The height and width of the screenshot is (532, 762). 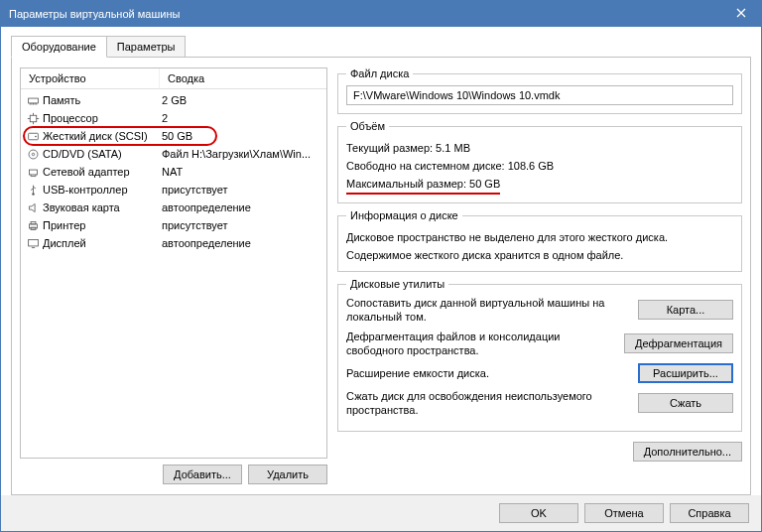 I want to click on device-row: Звуковая картаавтоопределение, so click(x=174, y=207).